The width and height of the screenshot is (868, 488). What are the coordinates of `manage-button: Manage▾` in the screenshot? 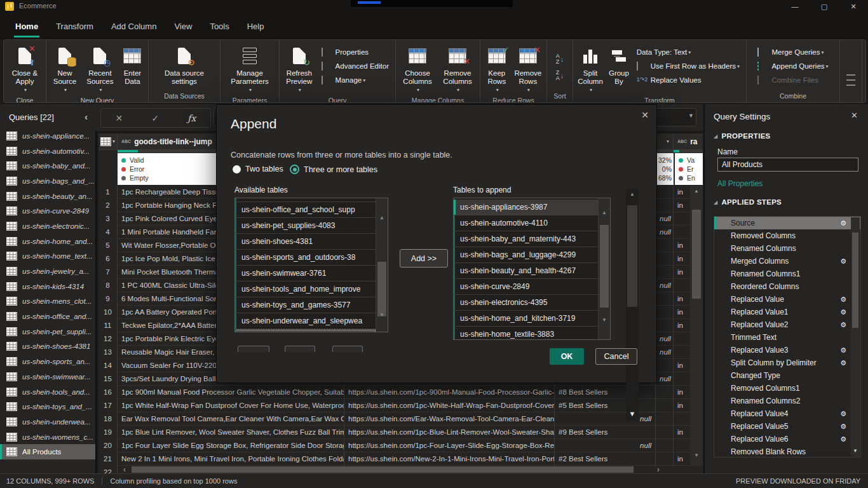 It's located at (355, 80).